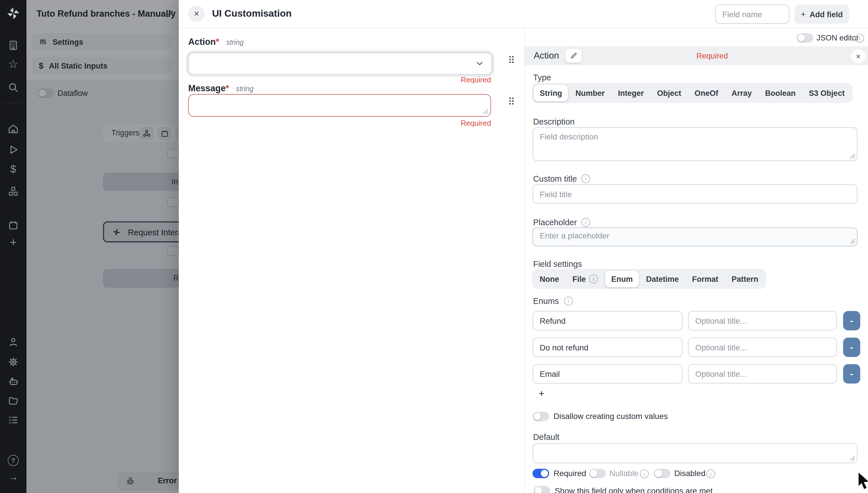 This screenshot has height=493, width=868. Describe the element at coordinates (14, 13) in the screenshot. I see `windmill-logo-icon` at that location.